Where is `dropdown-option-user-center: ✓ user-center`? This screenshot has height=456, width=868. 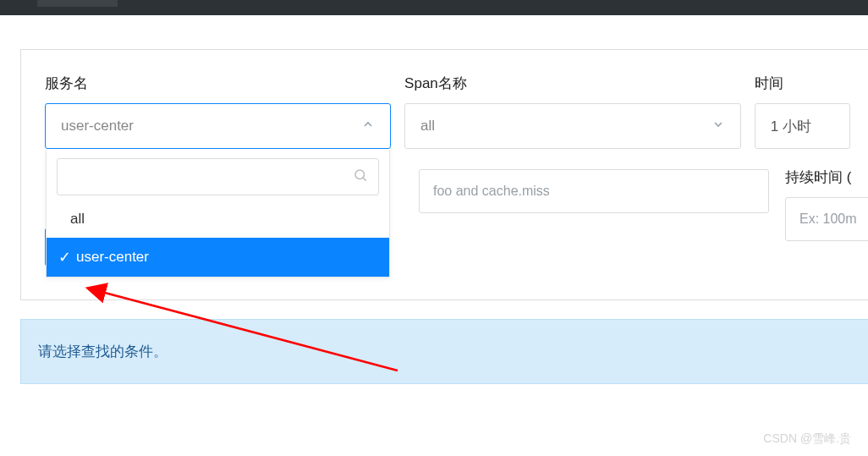
dropdown-option-user-center: ✓ user-center is located at coordinates (218, 257).